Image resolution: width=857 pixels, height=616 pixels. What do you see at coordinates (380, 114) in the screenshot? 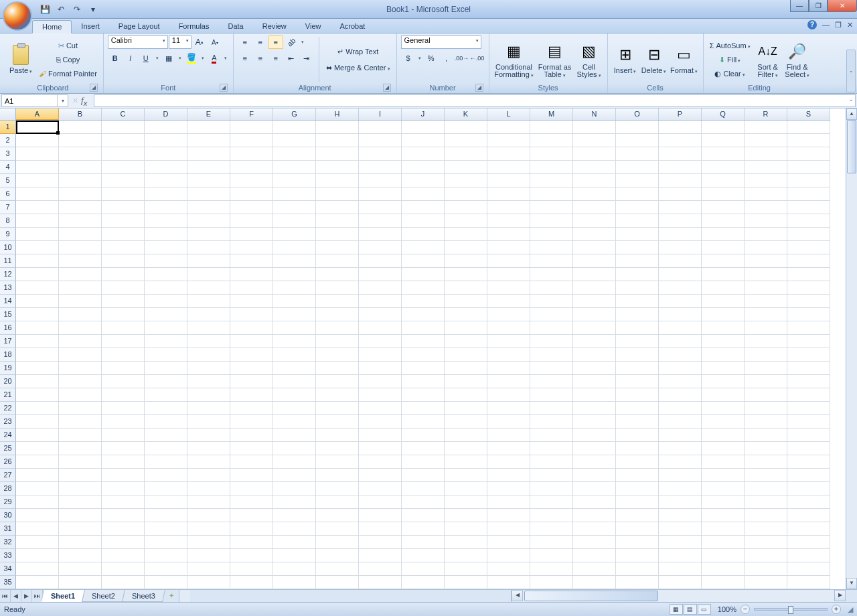
I see `column-header: I` at bounding box center [380, 114].